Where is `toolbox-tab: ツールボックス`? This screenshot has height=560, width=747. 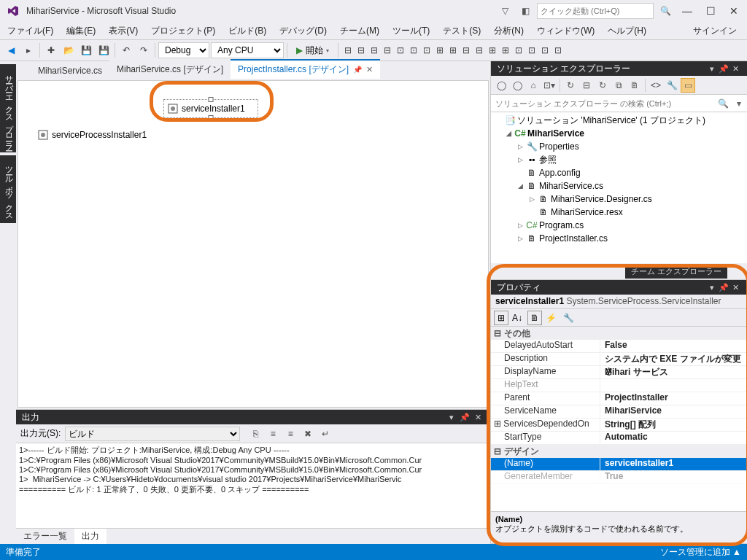 toolbox-tab: ツールボックス is located at coordinates (8, 190).